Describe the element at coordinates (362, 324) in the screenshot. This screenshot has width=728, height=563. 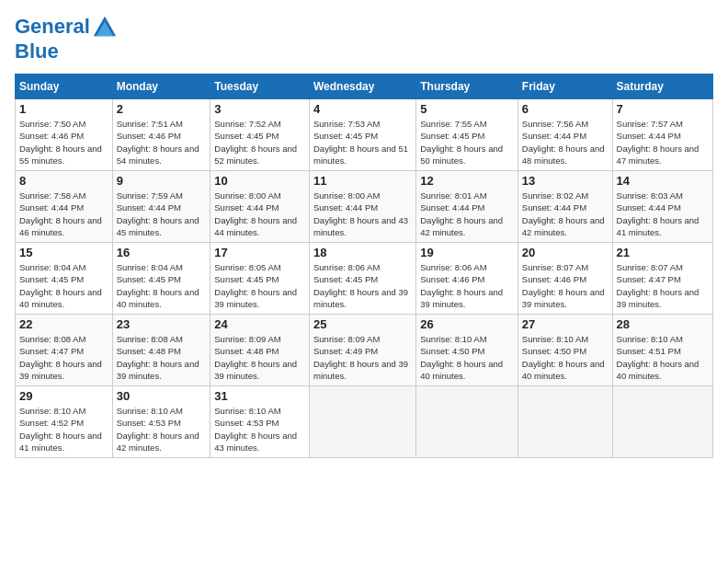
I see `day-number: 25` at that location.